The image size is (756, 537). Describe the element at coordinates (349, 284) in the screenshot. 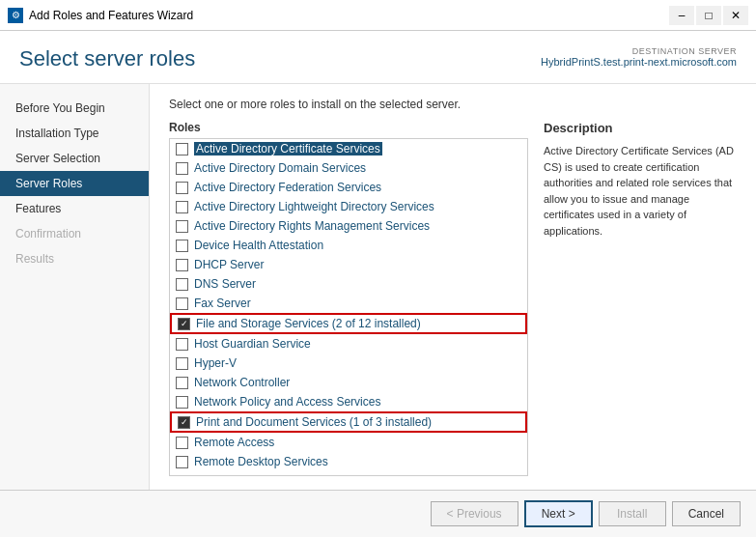

I see `role-item-dns: DNS Server` at that location.